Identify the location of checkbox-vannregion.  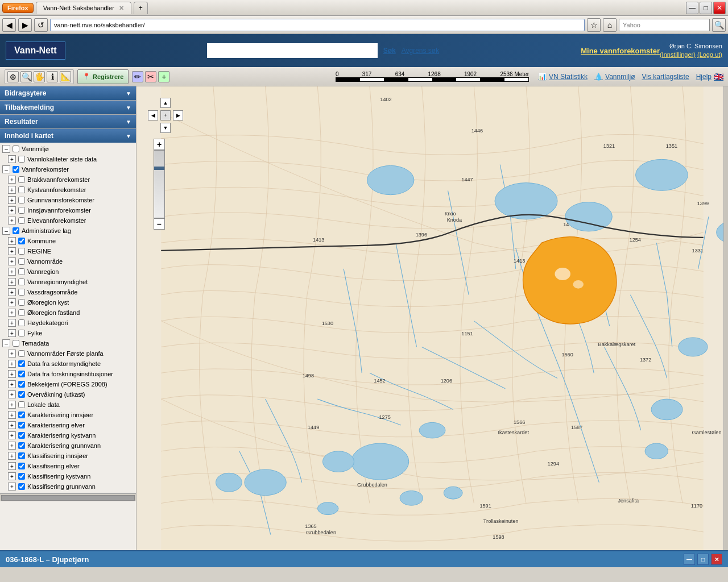
(22, 272).